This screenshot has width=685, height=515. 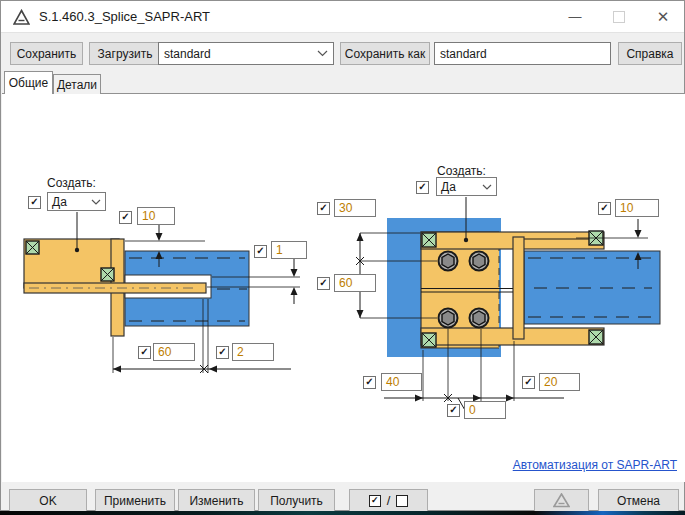 What do you see at coordinates (253, 352) in the screenshot?
I see `dim-end-clearance-input: 2` at bounding box center [253, 352].